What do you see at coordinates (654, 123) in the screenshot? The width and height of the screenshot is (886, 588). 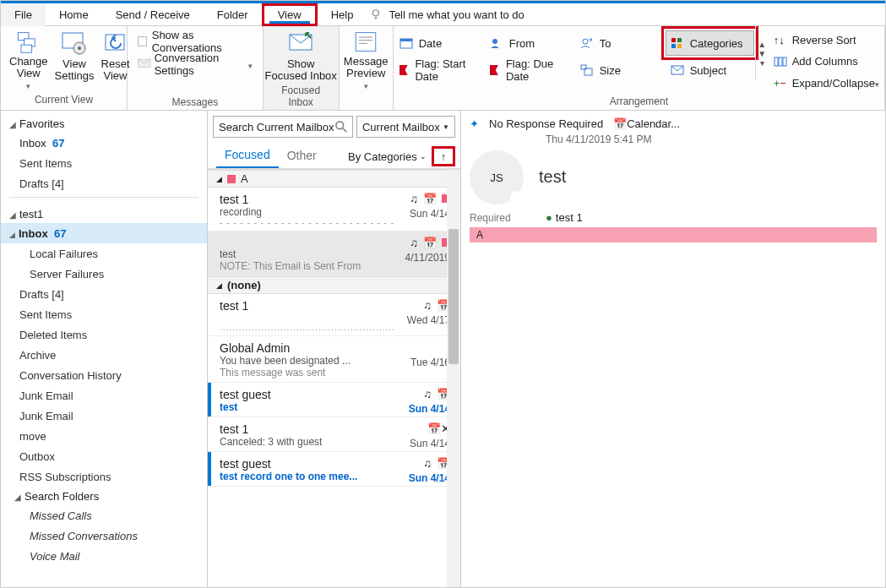 I see `calendar-link: Calendar...` at bounding box center [654, 123].